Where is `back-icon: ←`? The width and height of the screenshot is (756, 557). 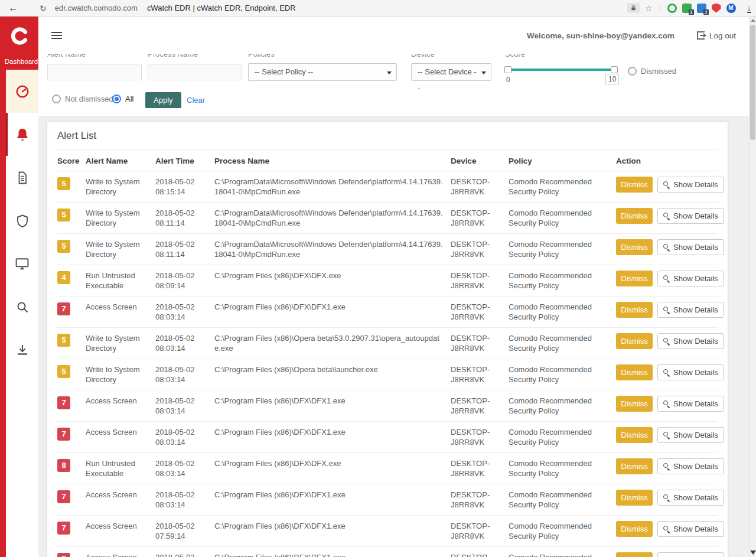
back-icon: ← is located at coordinates (13, 8).